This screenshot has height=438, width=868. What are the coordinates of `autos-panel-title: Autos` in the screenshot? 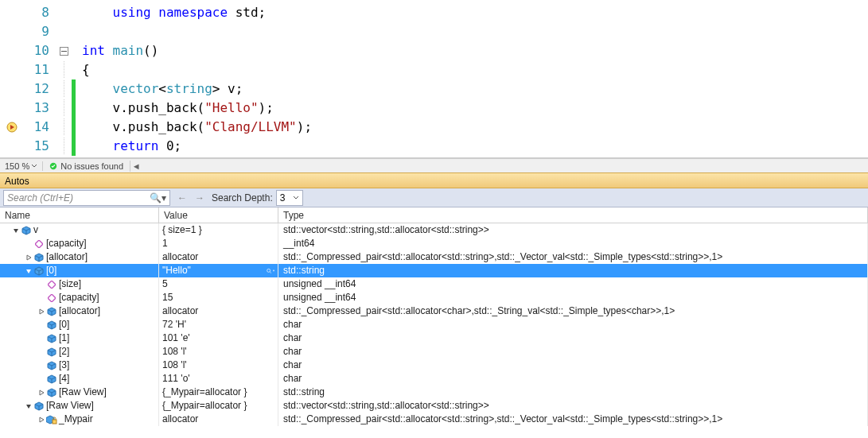 It's located at (434, 180).